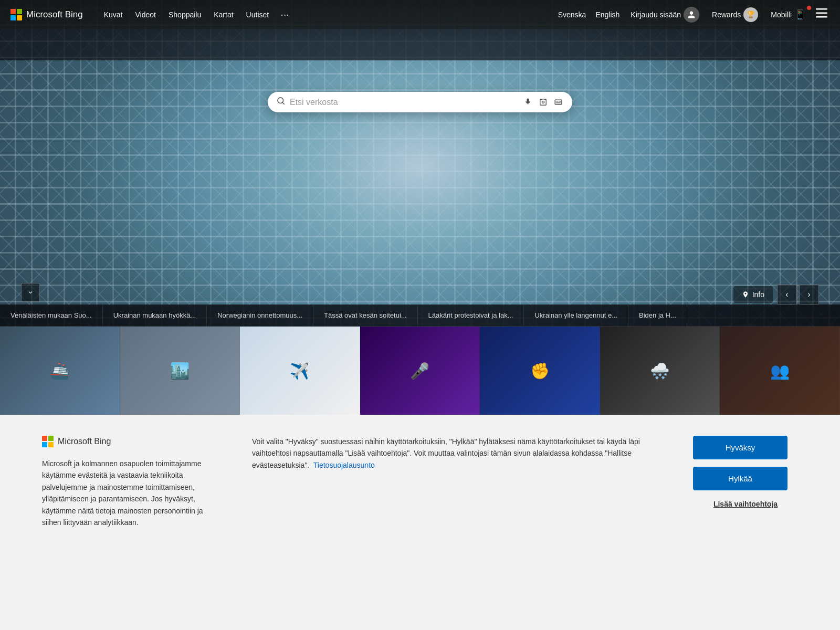 The height and width of the screenshot is (630, 840). What do you see at coordinates (559, 102) in the screenshot?
I see `keyboard-button` at bounding box center [559, 102].